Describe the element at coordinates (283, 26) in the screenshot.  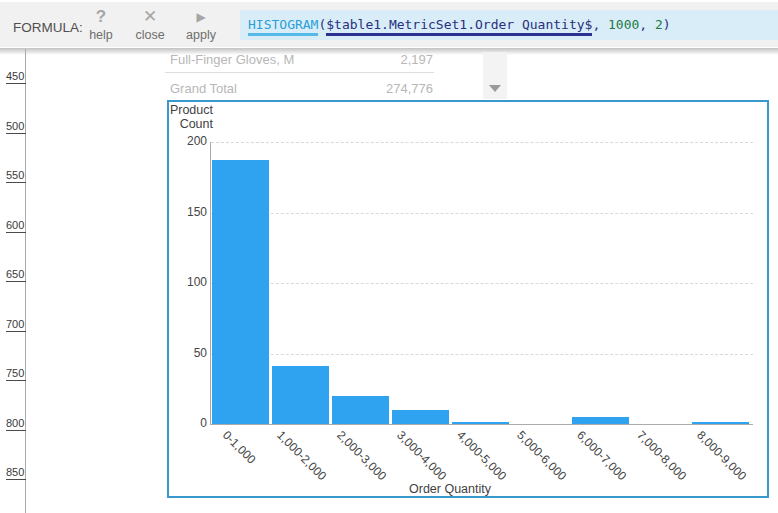
I see `formula-function: HISTOGRAM` at that location.